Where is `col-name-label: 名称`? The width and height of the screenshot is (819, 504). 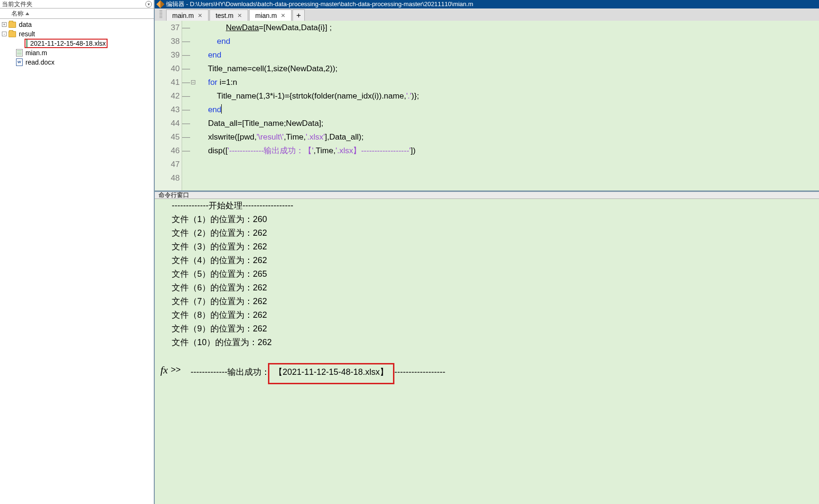
col-name-label: 名称 is located at coordinates (17, 14).